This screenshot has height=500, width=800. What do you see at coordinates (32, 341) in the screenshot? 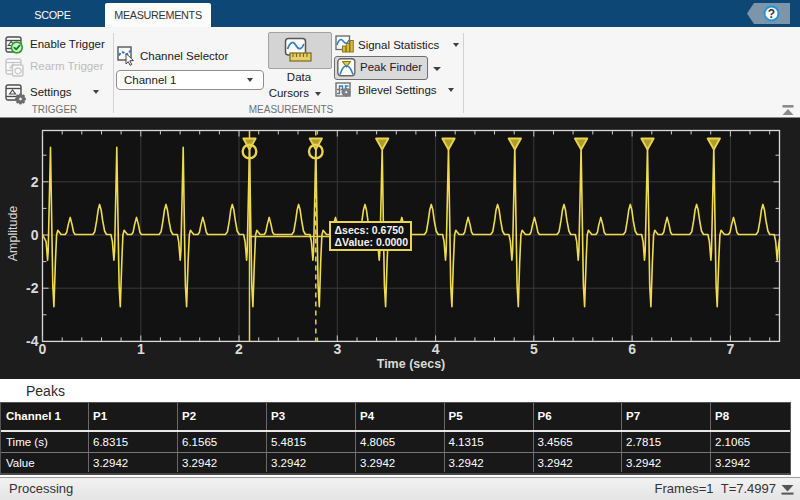
I see `svg-text: -4` at bounding box center [32, 341].